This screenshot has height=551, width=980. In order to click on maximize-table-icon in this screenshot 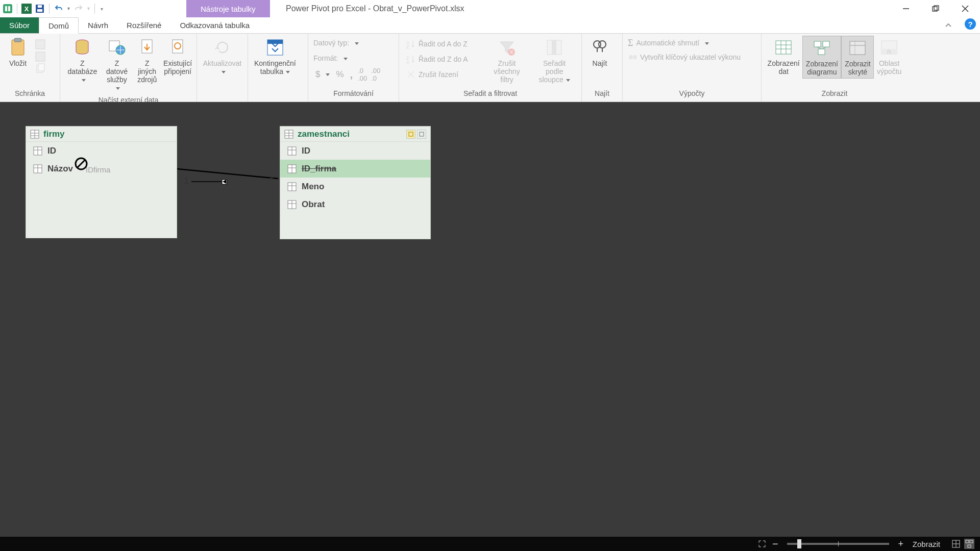, I will do `click(422, 134)`.